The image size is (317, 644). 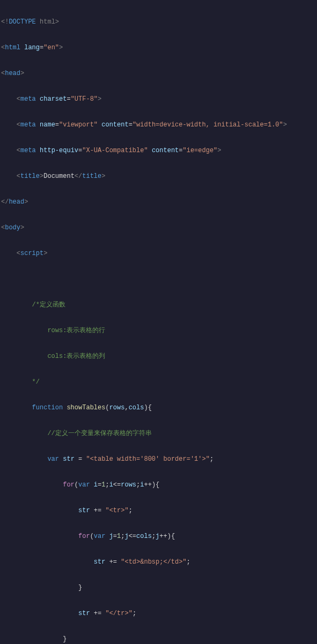 What do you see at coordinates (159, 151) in the screenshot?
I see `code-line: <meta http-equiv="X-UA-Compatible" conte…` at bounding box center [159, 151].